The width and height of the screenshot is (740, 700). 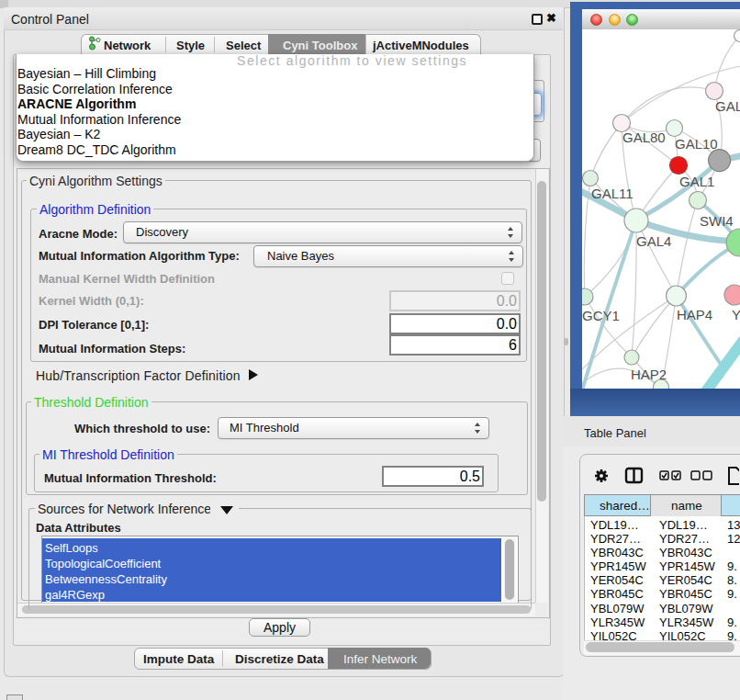 I want to click on svg-text: GAL4, so click(x=654, y=241).